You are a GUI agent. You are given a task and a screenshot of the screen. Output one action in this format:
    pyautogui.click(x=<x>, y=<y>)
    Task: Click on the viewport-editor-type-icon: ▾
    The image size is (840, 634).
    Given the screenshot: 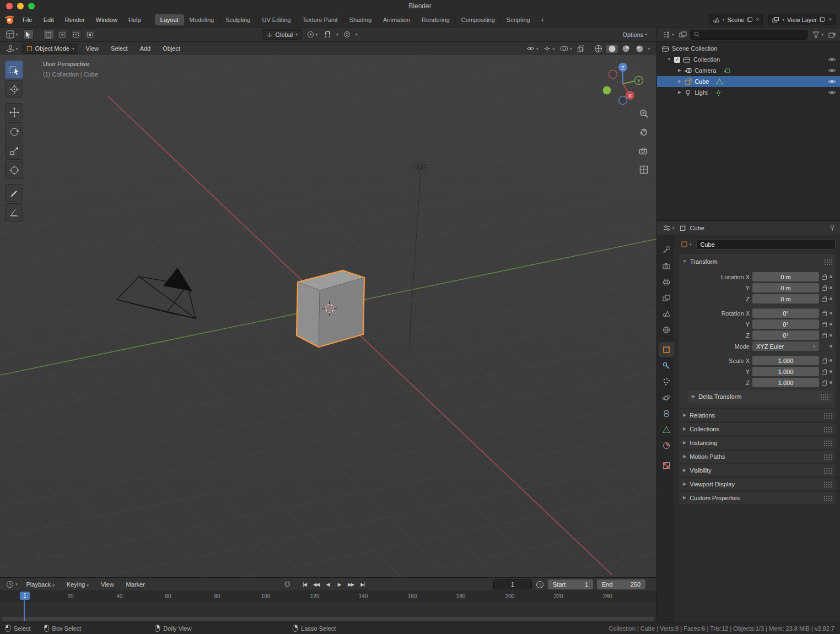 What is the action you would take?
    pyautogui.click(x=12, y=48)
    